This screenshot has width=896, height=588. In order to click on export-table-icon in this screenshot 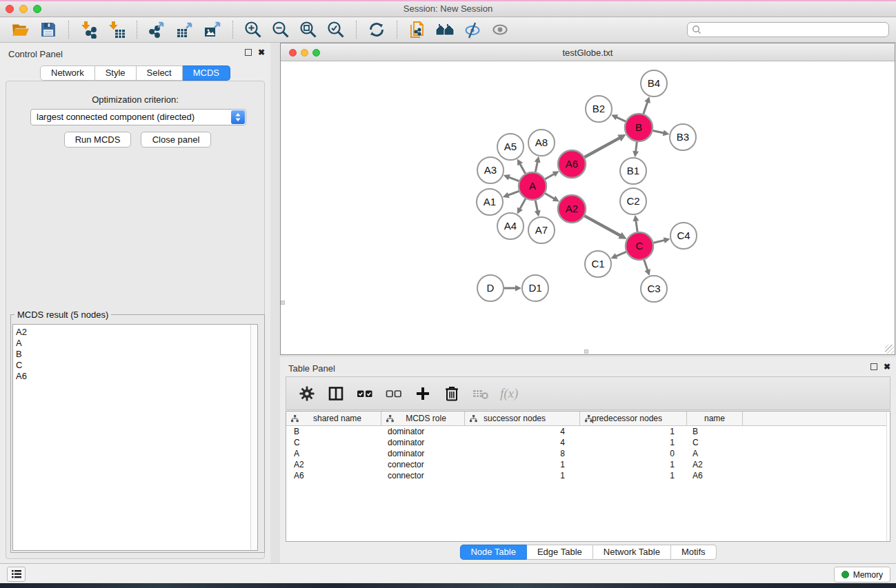, I will do `click(185, 30)`.